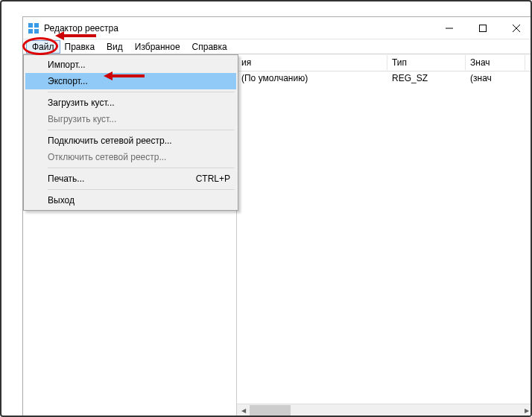 This screenshot has width=532, height=417. Describe the element at coordinates (483, 28) in the screenshot. I see `maximize-button` at that location.